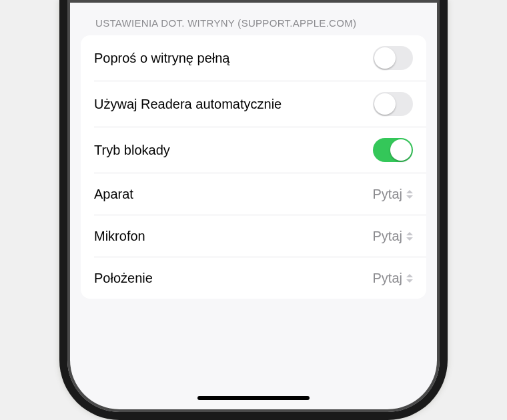  I want to click on select-camera-value: Pytaj, so click(388, 195).